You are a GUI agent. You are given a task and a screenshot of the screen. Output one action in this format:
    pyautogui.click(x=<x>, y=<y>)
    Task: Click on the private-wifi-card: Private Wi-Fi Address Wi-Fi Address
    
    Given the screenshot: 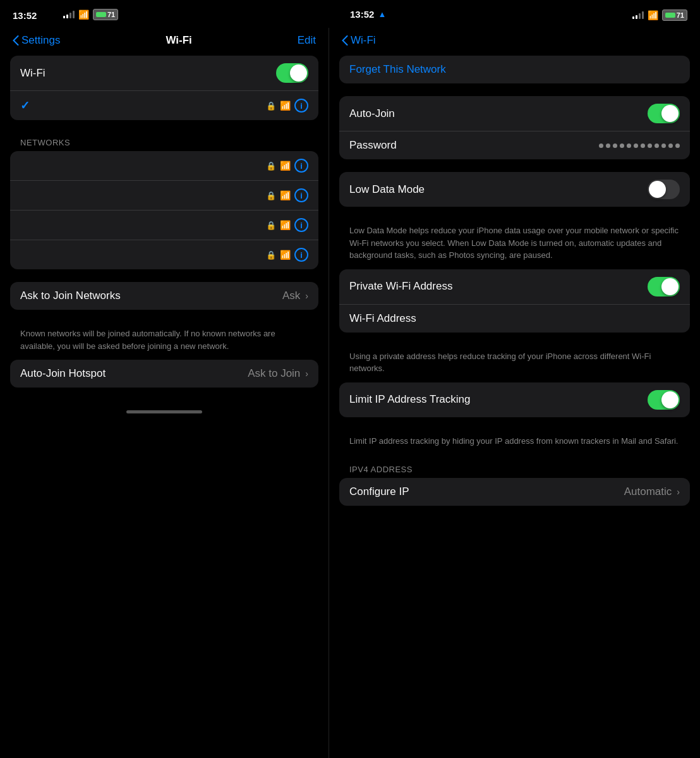 What is the action you would take?
    pyautogui.click(x=514, y=301)
    